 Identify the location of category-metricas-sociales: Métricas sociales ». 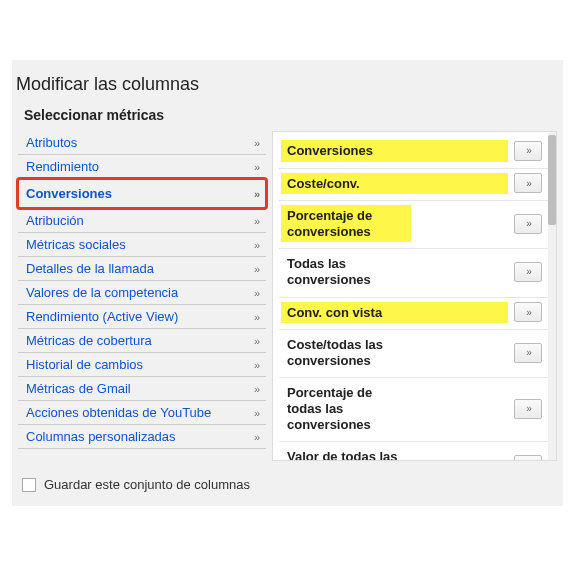
(142, 245).